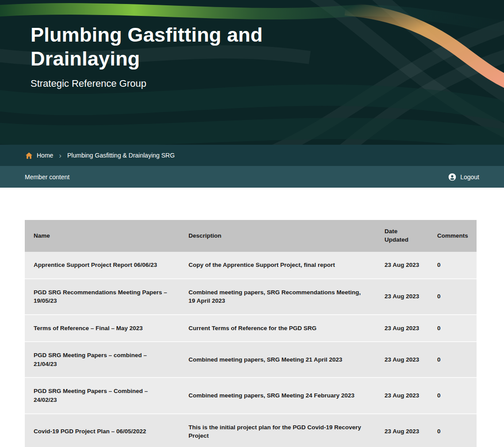 The width and height of the screenshot is (504, 447). I want to click on home-icon, so click(29, 156).